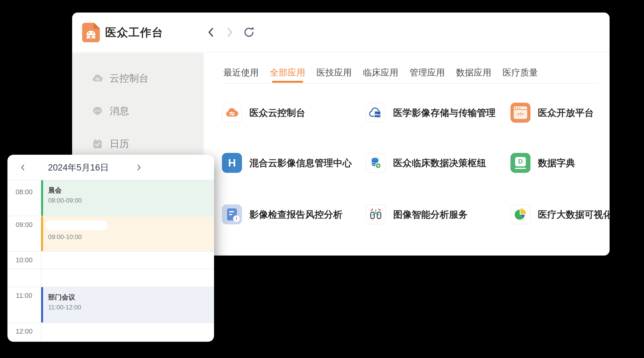 The width and height of the screenshot is (644, 358). I want to click on forward-button, so click(230, 32).